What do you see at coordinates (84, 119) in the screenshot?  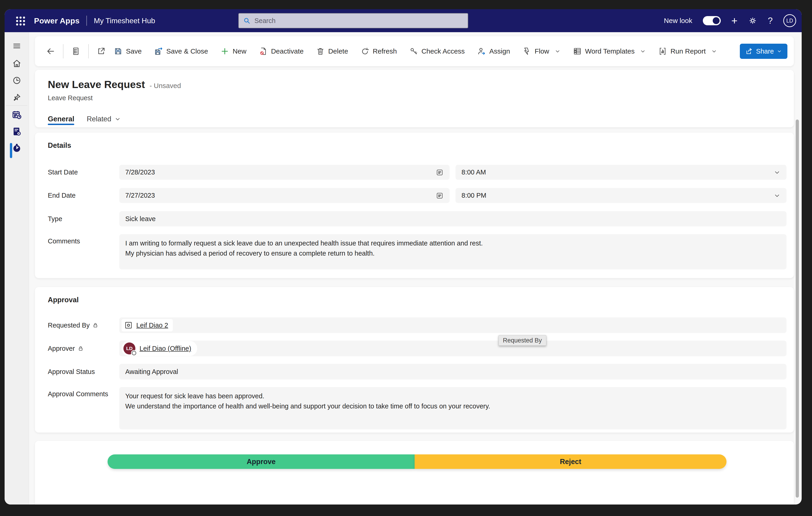 I see `form-tabs: General Related` at bounding box center [84, 119].